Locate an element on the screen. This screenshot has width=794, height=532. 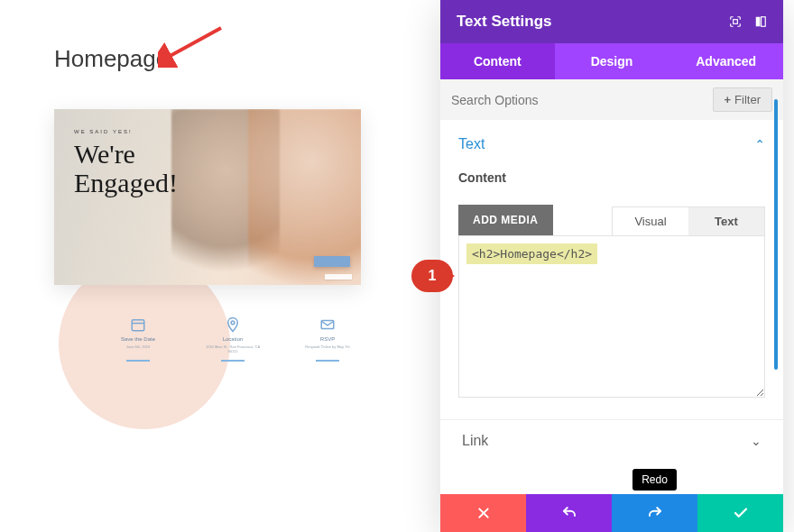
envelope-icon is located at coordinates (328, 325).